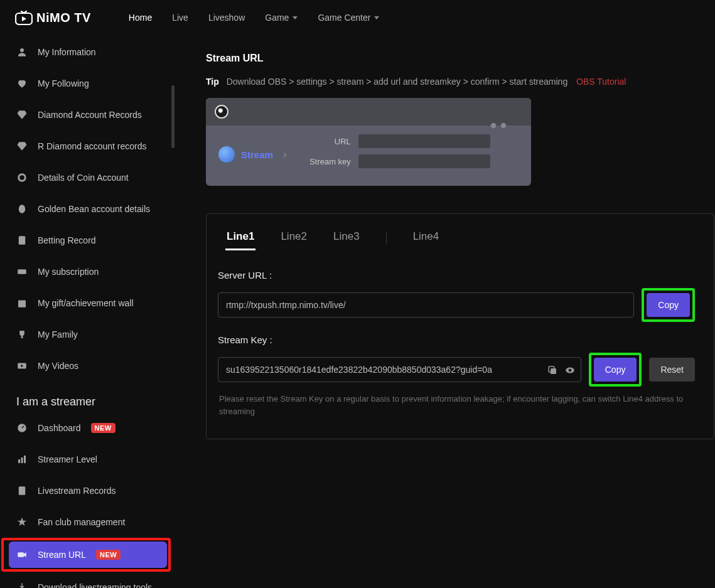 Image resolution: width=715 pixels, height=588 pixels. Describe the element at coordinates (615, 370) in the screenshot. I see `copy-stream-key-button: Copy` at that location.